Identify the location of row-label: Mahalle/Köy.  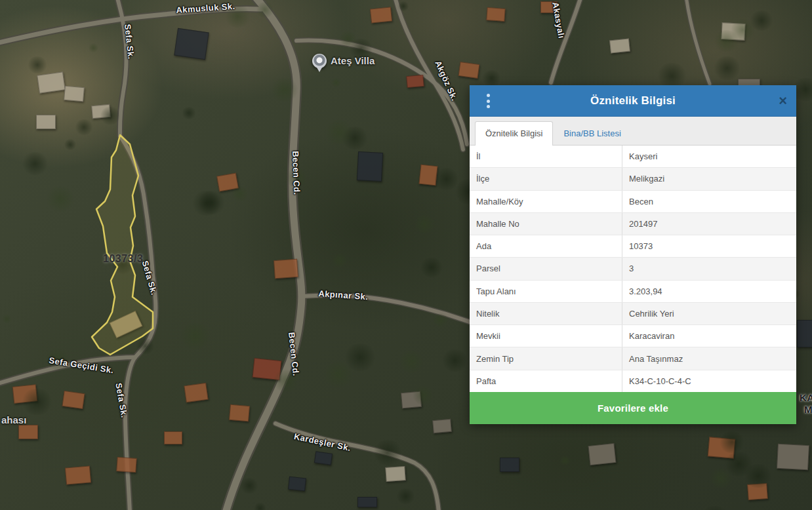
(546, 202).